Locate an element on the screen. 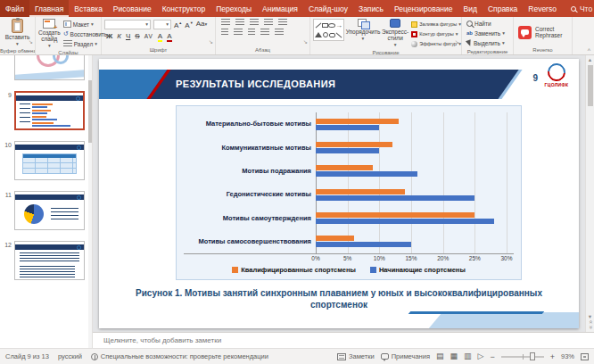  normal-view-icon: ▤ is located at coordinates (441, 357).